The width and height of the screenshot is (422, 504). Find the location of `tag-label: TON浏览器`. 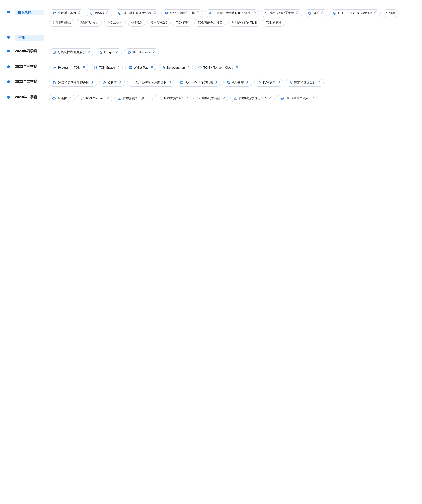

tag-label: TON浏览器 is located at coordinates (274, 23).